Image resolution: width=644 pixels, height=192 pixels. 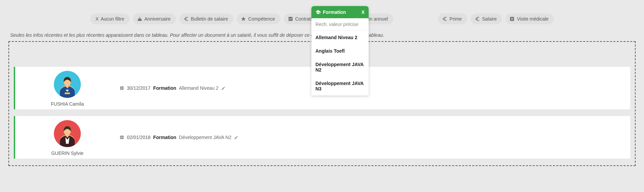 I want to click on star-icon, so click(x=243, y=19).